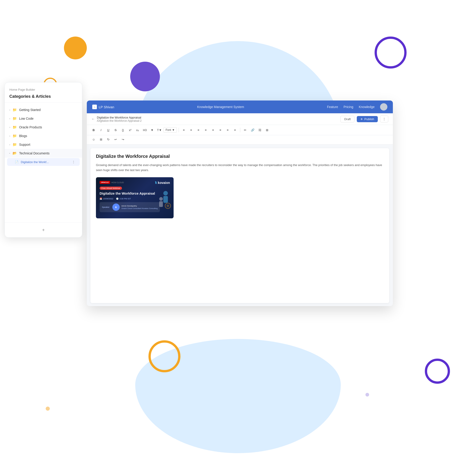 Image resolution: width=476 pixels, height=476 pixels. What do you see at coordinates (228, 130) in the screenshot?
I see `toolbar-align-justify: ≡` at bounding box center [228, 130].